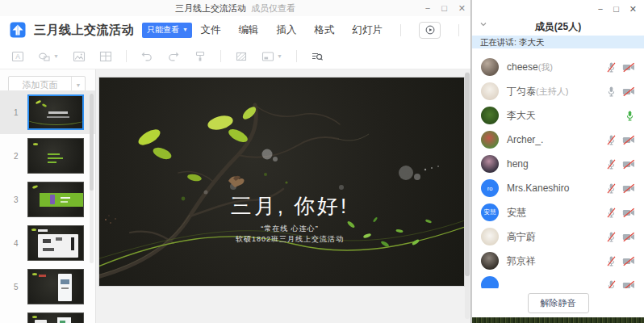 This screenshot has height=323, width=644. Describe the element at coordinates (211, 8) in the screenshot. I see `window-title-text: 三月线上交流活动` at that location.